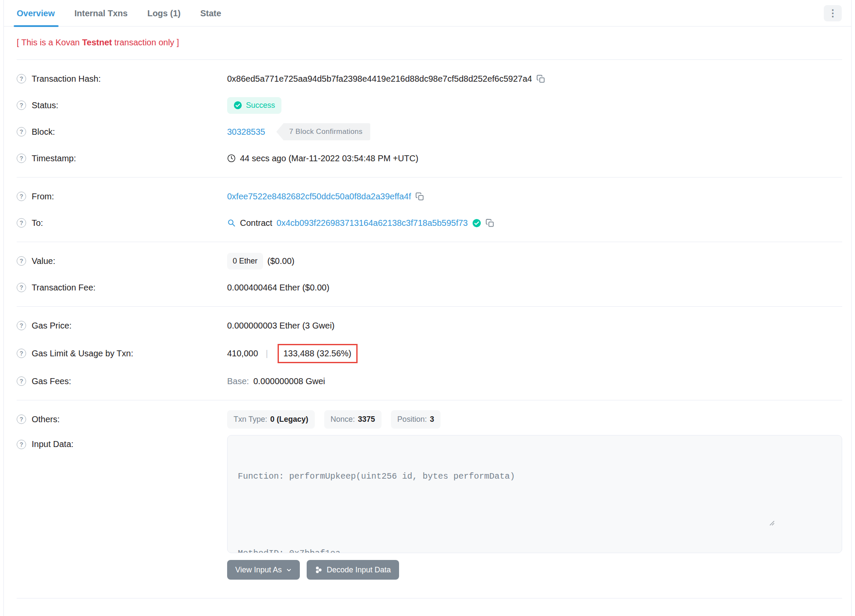  I want to click on magnifier-icon, so click(231, 223).